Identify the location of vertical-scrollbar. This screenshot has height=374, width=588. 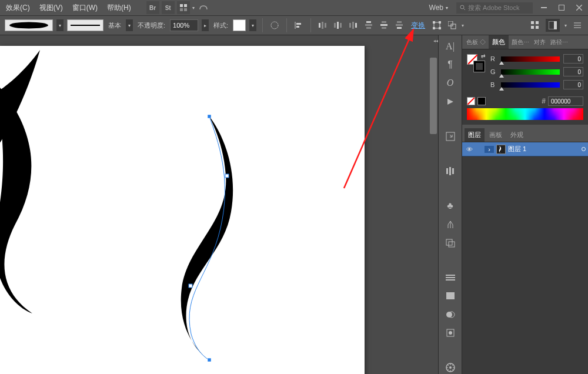
(433, 210).